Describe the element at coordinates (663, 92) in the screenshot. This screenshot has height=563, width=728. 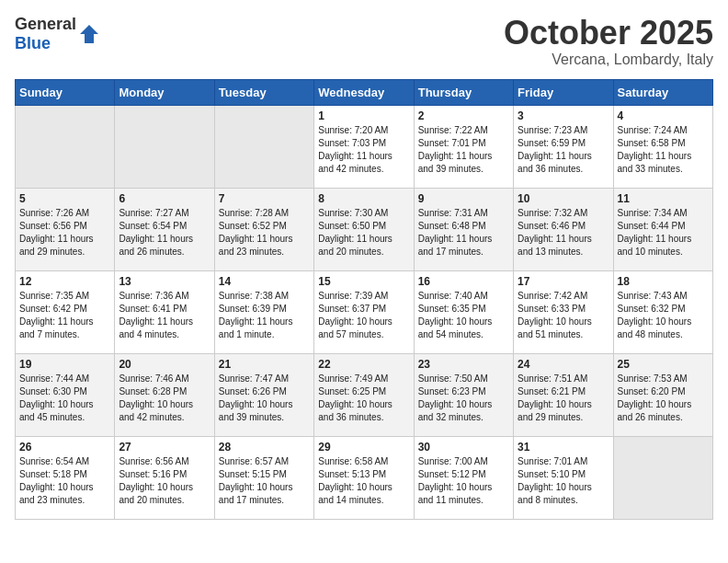
I see `col-saturday: Saturday` at that location.